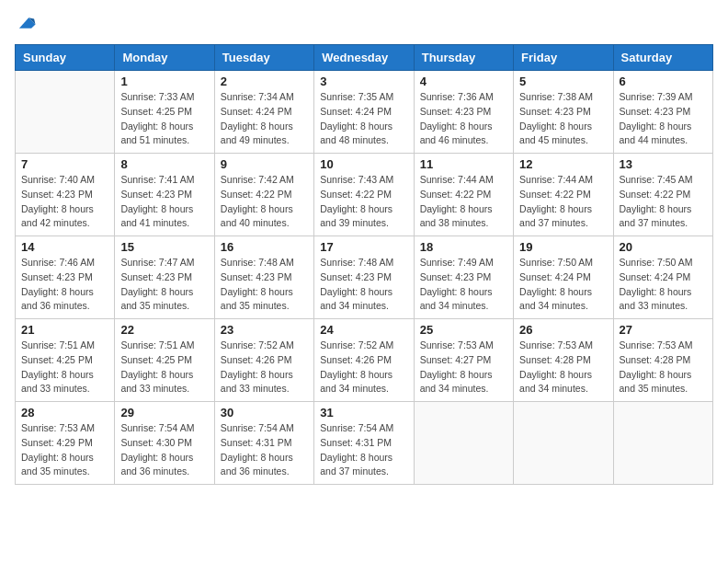 The width and height of the screenshot is (728, 563). I want to click on day-cell: 10Sunrise: 7:43 AMSunset: 4:22 PMDayligh…, so click(364, 195).